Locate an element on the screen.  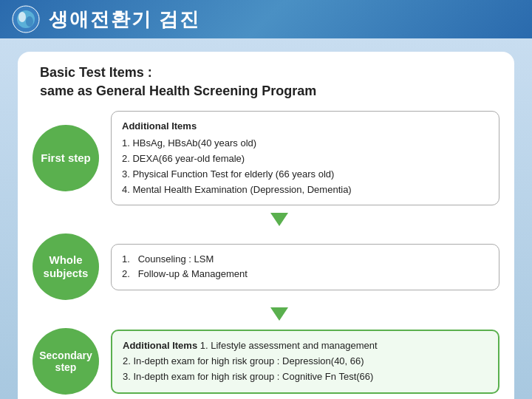
secondary-step-circle: Secondarystep is located at coordinates (66, 361).